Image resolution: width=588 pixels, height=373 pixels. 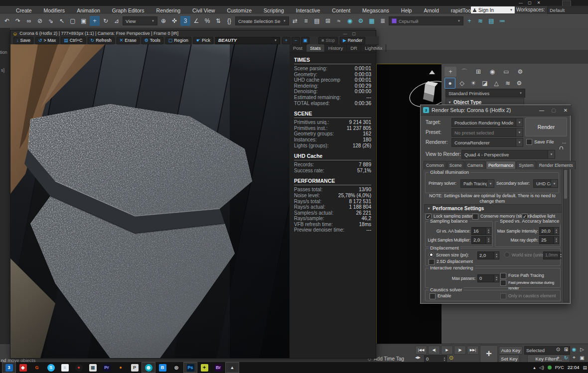 I want to click on vfb-copy-button: ▤ Ctrl+C, so click(x=73, y=41).